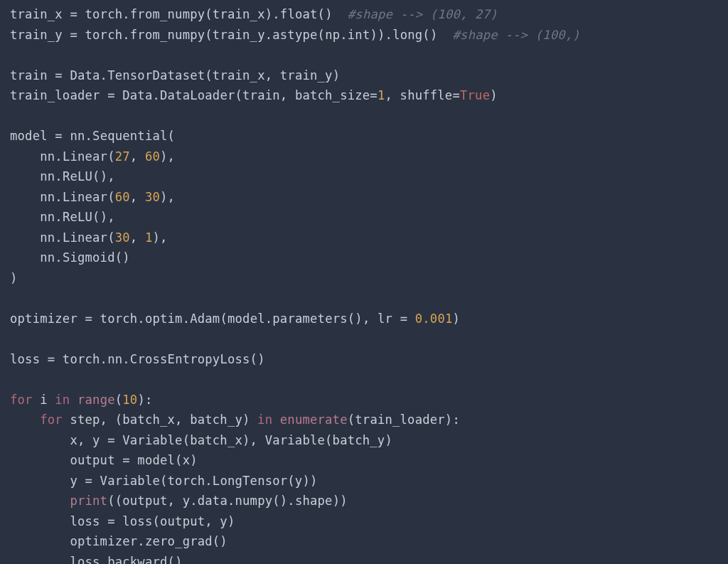 This screenshot has width=728, height=564. I want to click on code-line: y = Variable(torch.LongTensor(y)), so click(164, 481).